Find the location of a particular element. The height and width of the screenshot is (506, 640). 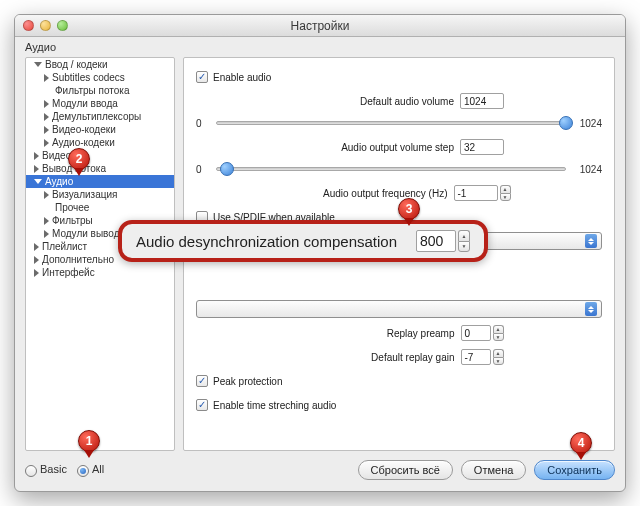

titlebar: Настройки is located at coordinates (320, 26).